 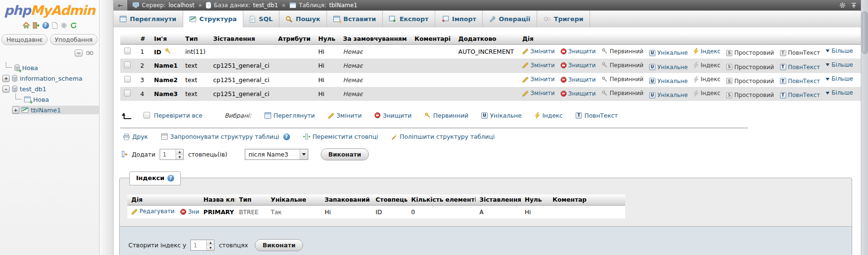 I want to click on page-settings-icon, so click(x=843, y=5).